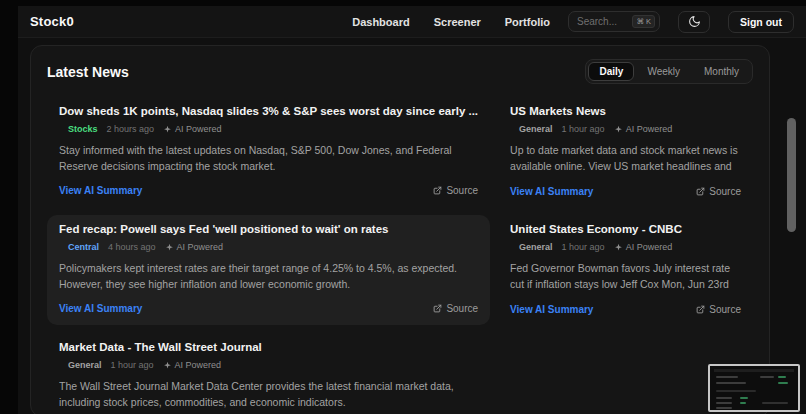  Describe the element at coordinates (400, 72) in the screenshot. I see `panel-header: Latest News Daily Weekly Monthly` at that location.